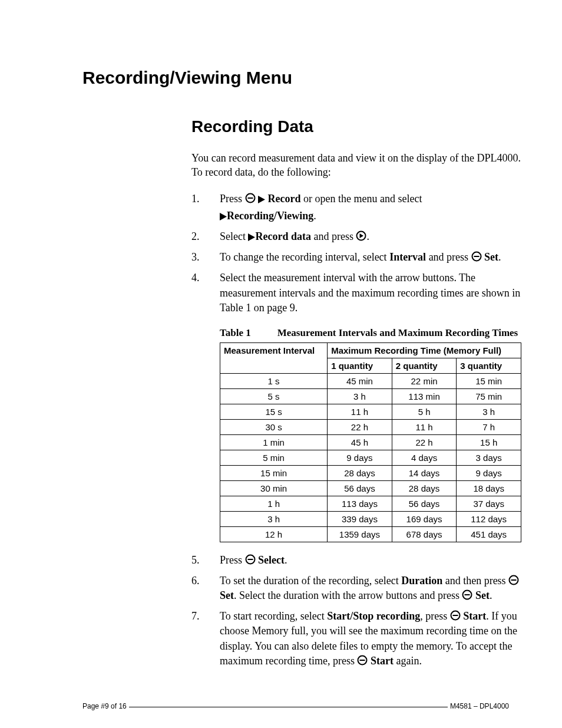  What do you see at coordinates (480, 706) in the screenshot?
I see `footer-doc-id: M4581 – DPL4000` at bounding box center [480, 706].